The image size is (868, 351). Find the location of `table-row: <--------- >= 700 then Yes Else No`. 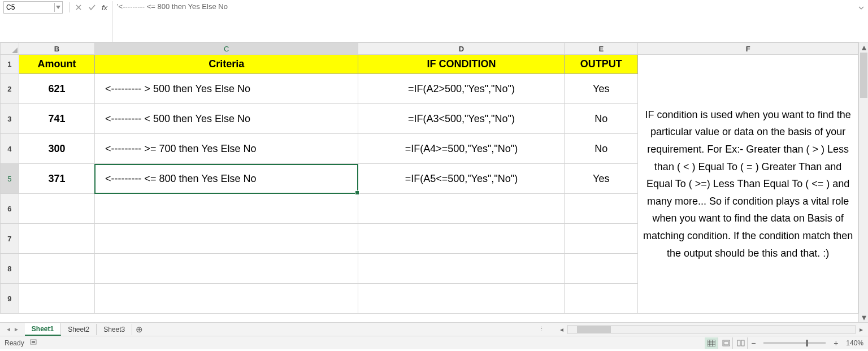

table-row: <--------- >= 700 then Yes Else No is located at coordinates (226, 149).